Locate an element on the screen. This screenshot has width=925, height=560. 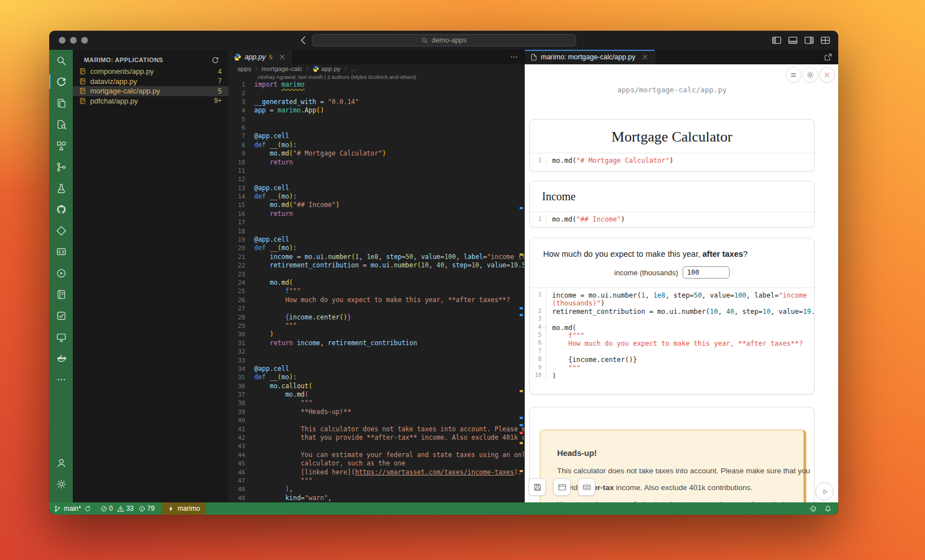
activity-item-checklist is located at coordinates (61, 316).